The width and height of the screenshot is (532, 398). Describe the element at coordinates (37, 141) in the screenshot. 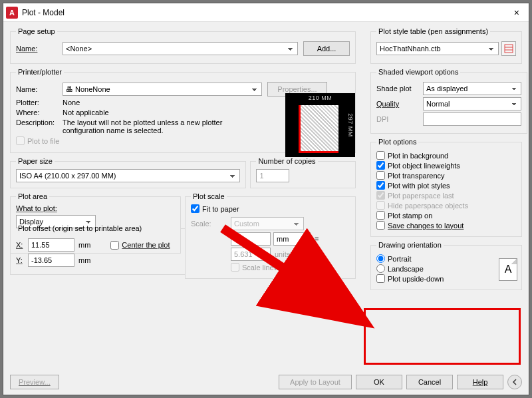

I see `plot-to-file-checkbox: Plot to file` at that location.